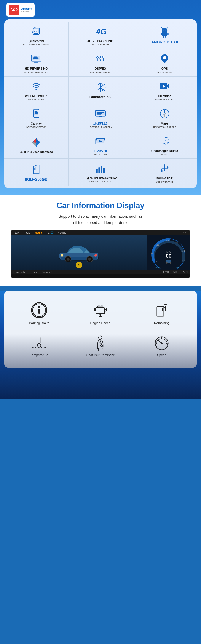  I want to click on qualcomm-title: Qualcomm, so click(36, 41).